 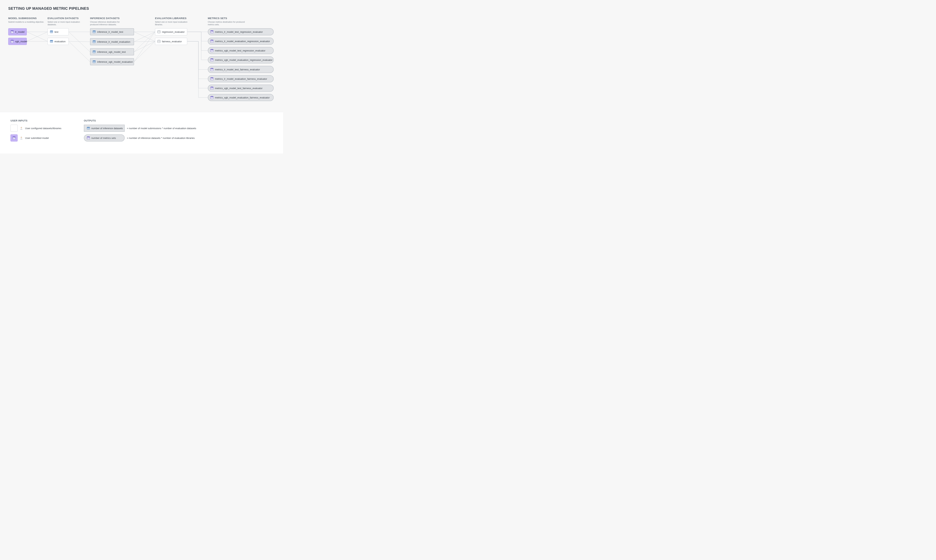 I want to click on inference-label: inference_xgb_model_evaluation, so click(x=115, y=62).